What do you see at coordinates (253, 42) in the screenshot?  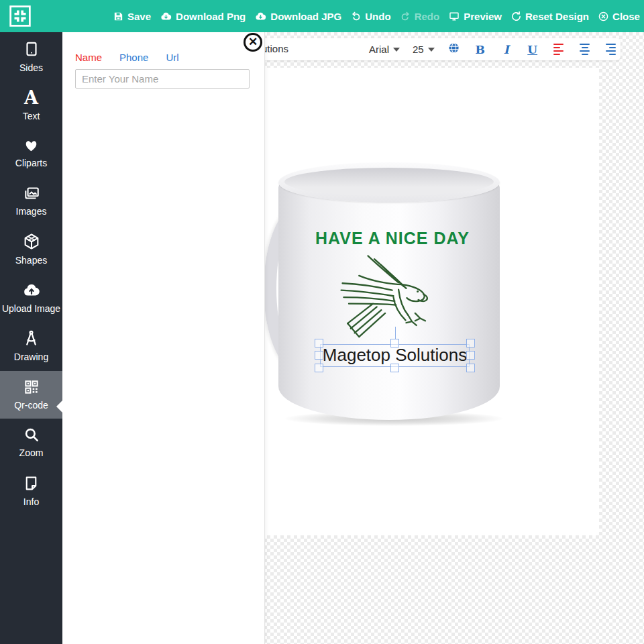 I see `close-x-icon: ✕` at bounding box center [253, 42].